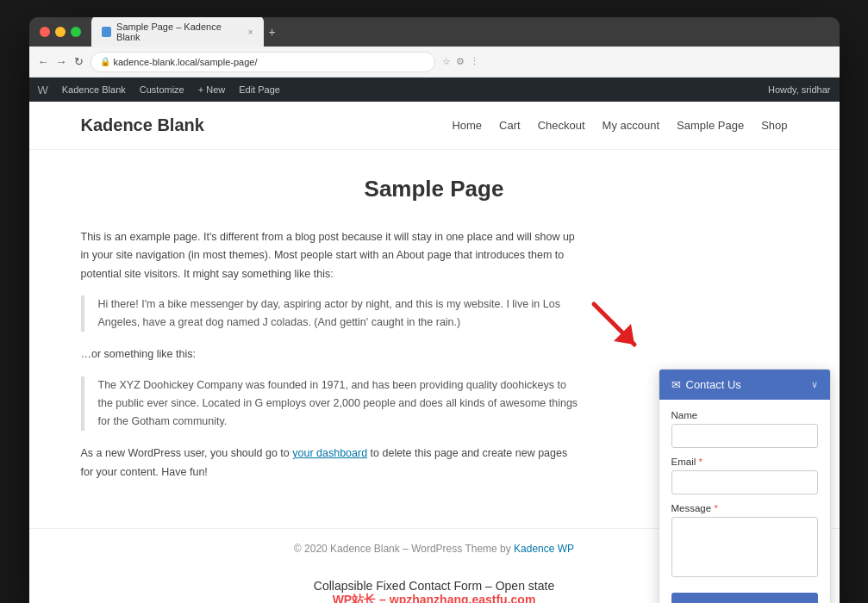 The height and width of the screenshot is (603, 868). What do you see at coordinates (60, 32) in the screenshot?
I see `minimize-button` at bounding box center [60, 32].